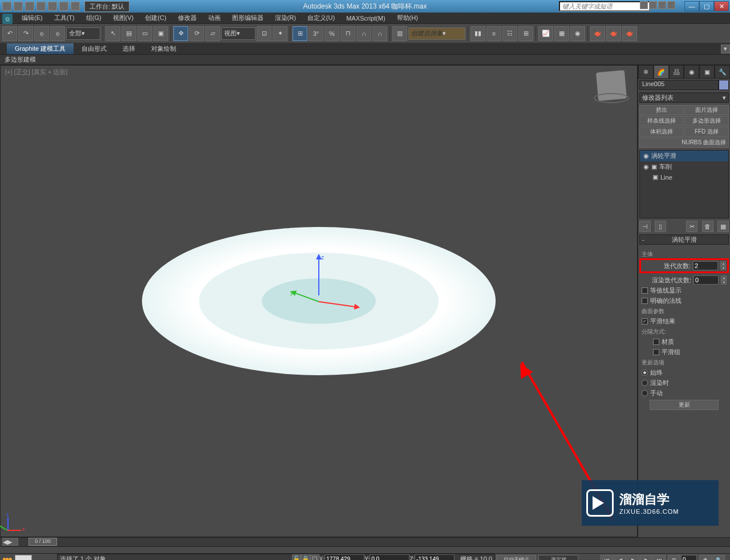  What do you see at coordinates (578, 34) in the screenshot?
I see `material-button: ◉` at bounding box center [578, 34].